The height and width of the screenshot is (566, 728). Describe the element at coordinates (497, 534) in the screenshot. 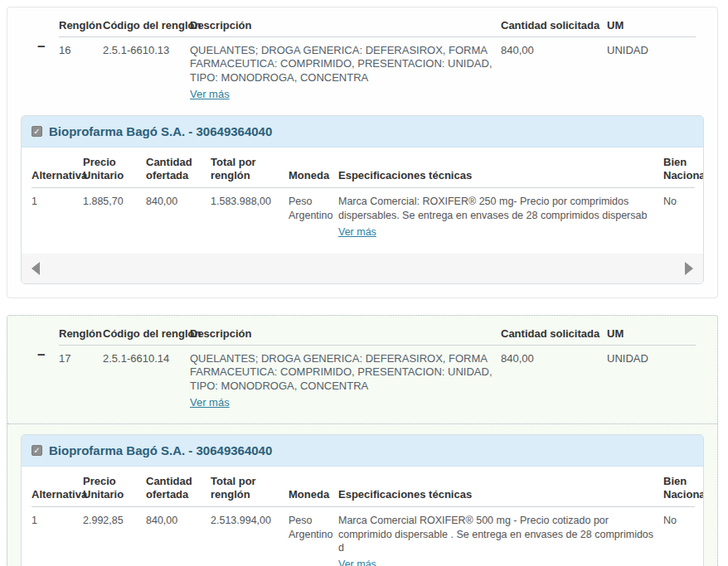

I see `offer-especificaciones-value: Marca Comercial ROXIFER® 500 mg - Precio…` at that location.